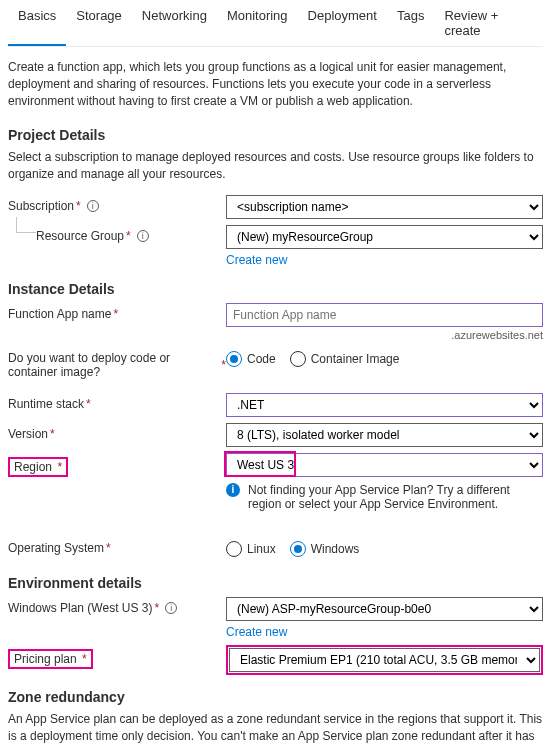 The width and height of the screenshot is (551, 743). I want to click on pricing-label: Pricing plan, so click(46, 659).